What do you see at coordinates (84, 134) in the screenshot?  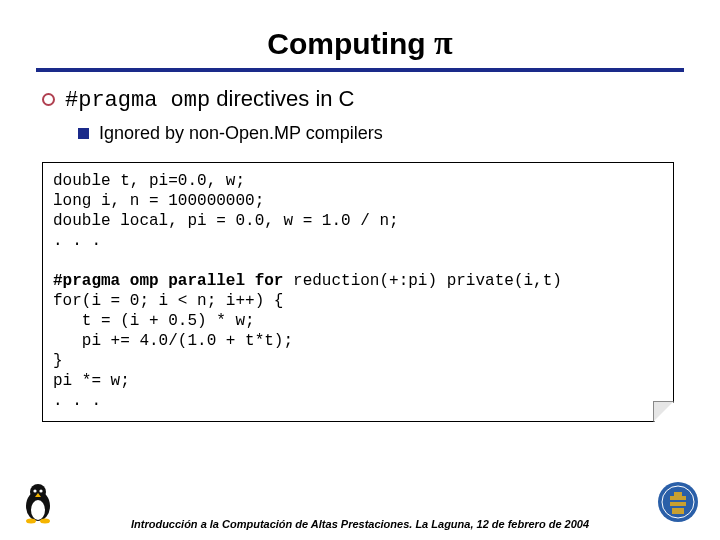 I see `square-bullet-icon` at bounding box center [84, 134].